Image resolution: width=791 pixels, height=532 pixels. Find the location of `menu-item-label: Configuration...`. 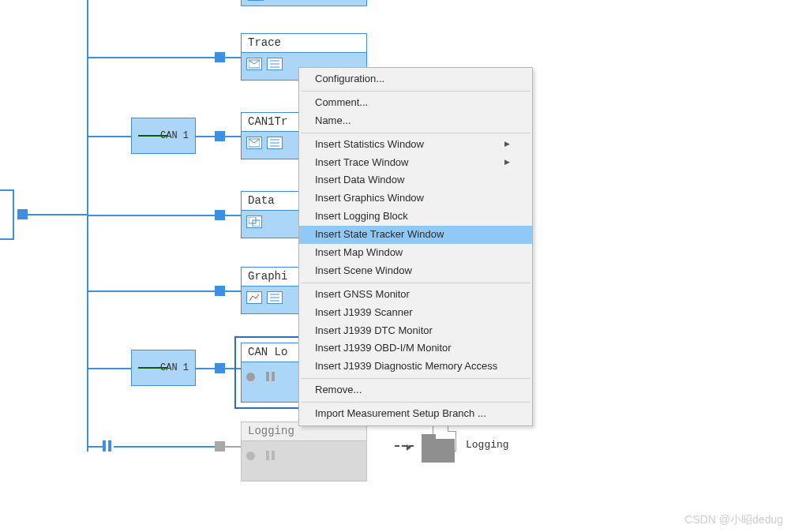

menu-item-label: Configuration... is located at coordinates (350, 79).